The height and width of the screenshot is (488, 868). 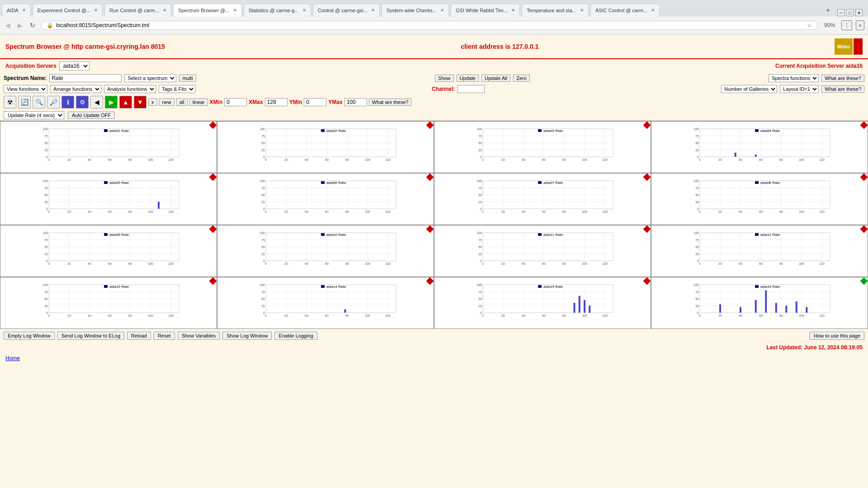 What do you see at coordinates (46, 188) in the screenshot?
I see `svg-text: 75` at bounding box center [46, 188].